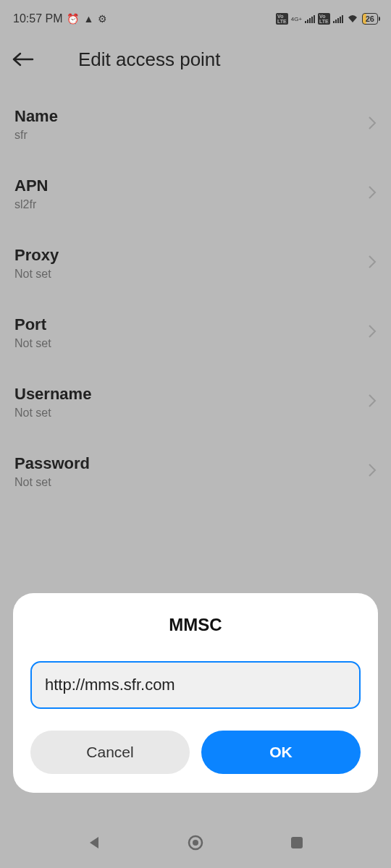 The width and height of the screenshot is (391, 868). What do you see at coordinates (196, 685) in the screenshot?
I see `mmsc-input` at bounding box center [196, 685].